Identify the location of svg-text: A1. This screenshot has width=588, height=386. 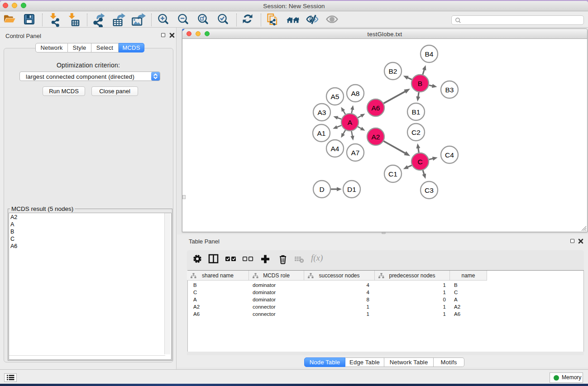
(321, 133).